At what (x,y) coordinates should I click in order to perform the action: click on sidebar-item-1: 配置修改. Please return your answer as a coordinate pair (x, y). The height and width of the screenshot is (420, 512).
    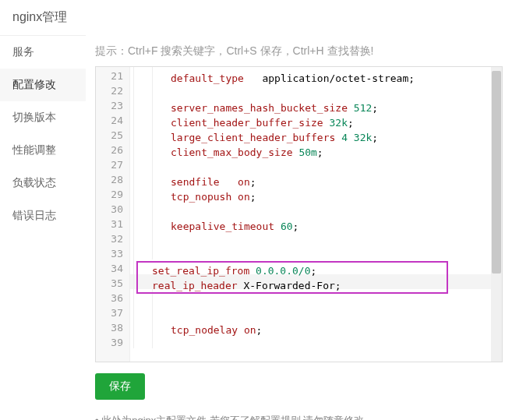
    Looking at the image, I should click on (43, 85).